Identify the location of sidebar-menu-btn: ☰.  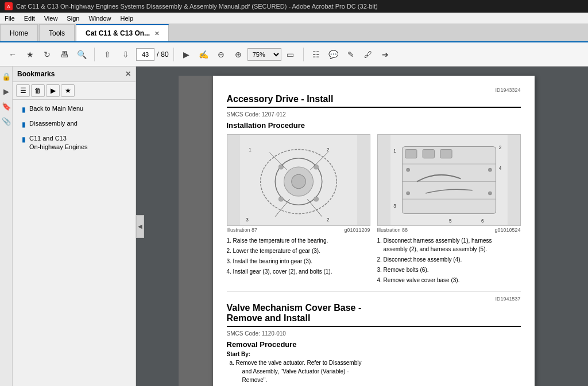
(23, 91).